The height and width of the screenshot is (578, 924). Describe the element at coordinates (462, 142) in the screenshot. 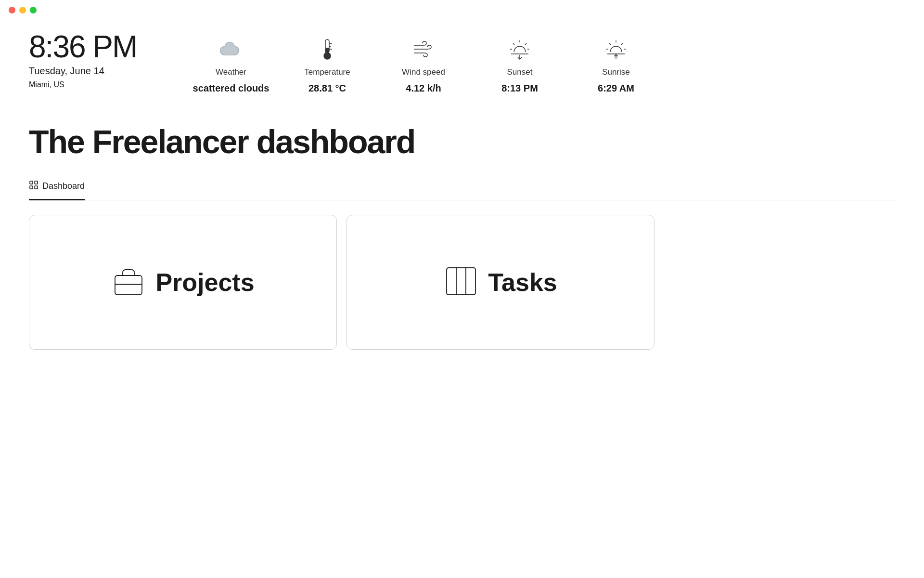

I see `dashboard-title: The Freelancer dashboard` at that location.